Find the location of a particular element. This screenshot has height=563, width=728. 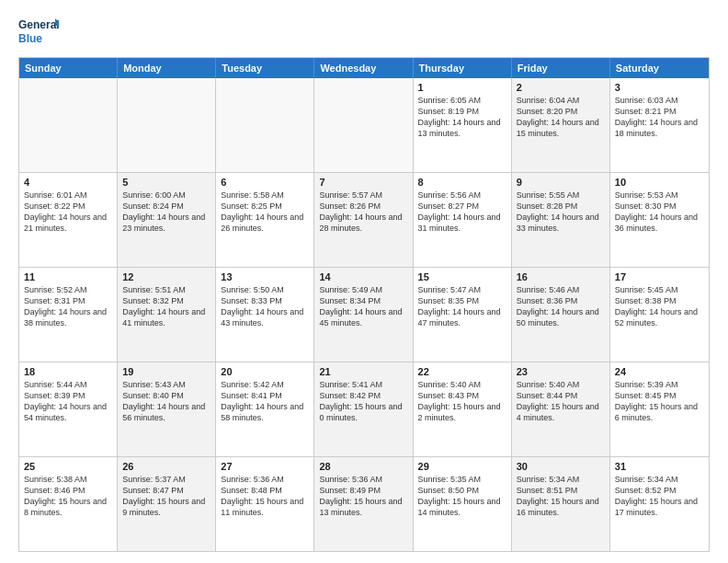

day-number: 5 is located at coordinates (166, 182).